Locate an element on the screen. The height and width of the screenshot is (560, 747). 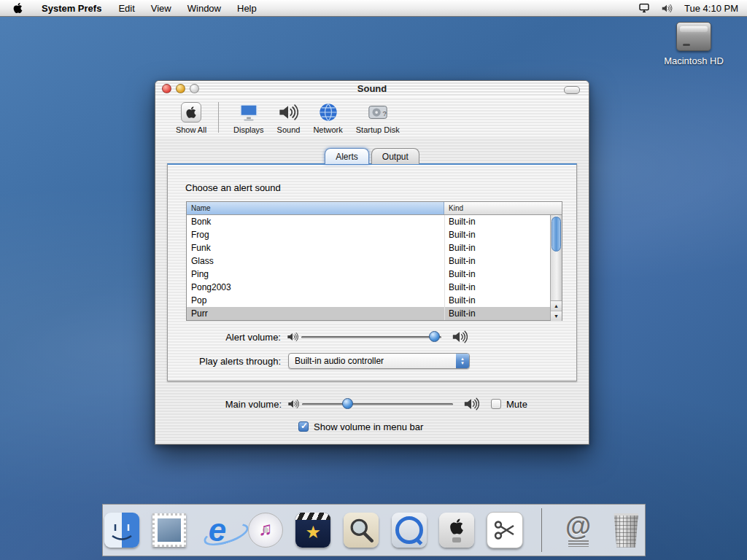
toolbar-item-sound: Sound is located at coordinates (289, 117).